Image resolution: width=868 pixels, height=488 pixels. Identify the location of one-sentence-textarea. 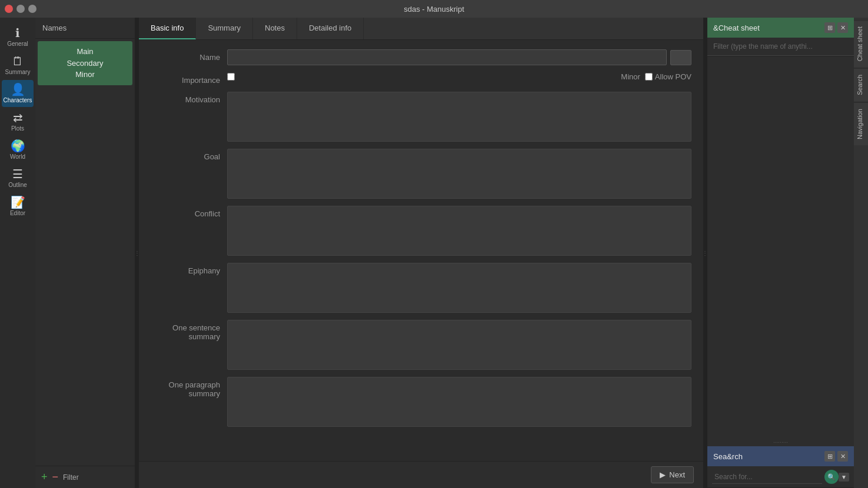
(459, 345).